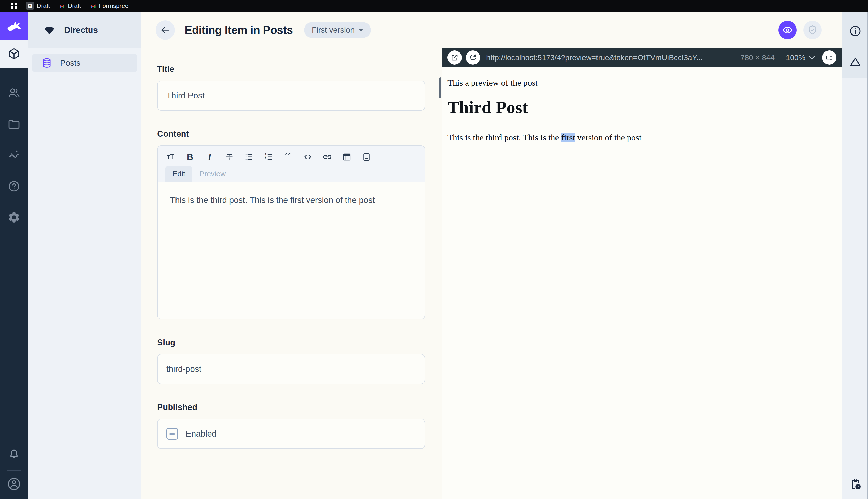  What do you see at coordinates (179, 174) in the screenshot?
I see `tab-edit: Edit` at bounding box center [179, 174].